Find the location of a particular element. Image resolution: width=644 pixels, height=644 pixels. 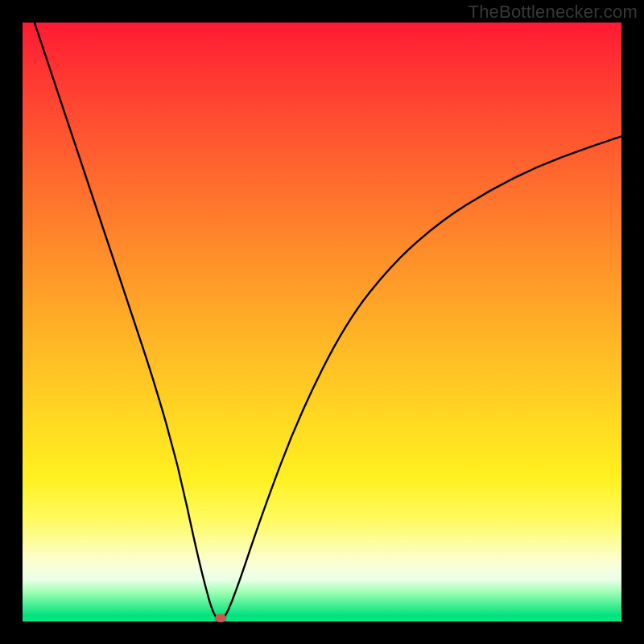

frame-border-right is located at coordinates (633, 322).